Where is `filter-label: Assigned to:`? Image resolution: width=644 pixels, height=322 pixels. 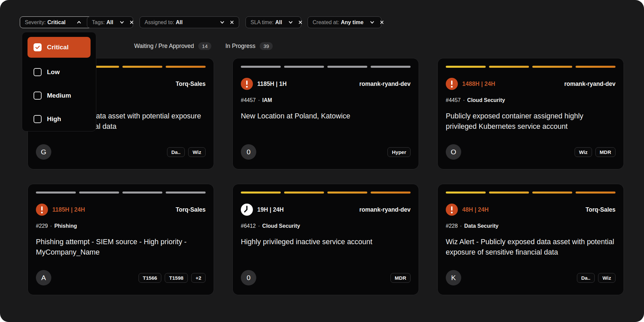
filter-label: Assigned to: is located at coordinates (159, 22).